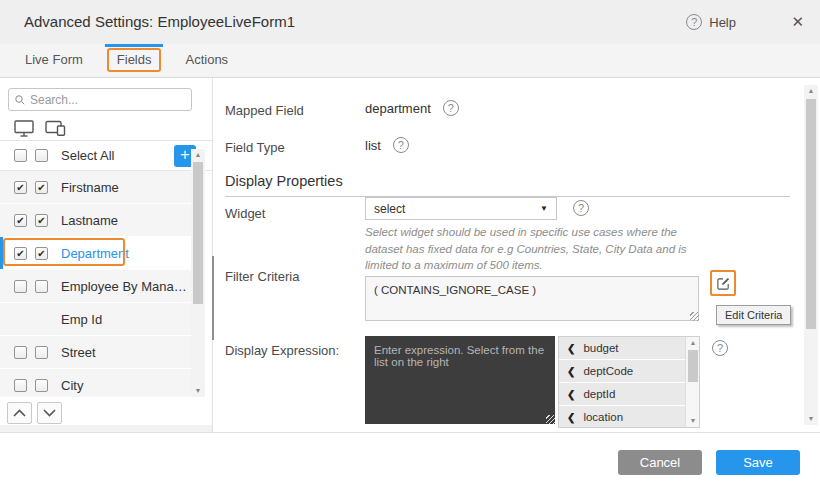 This screenshot has width=820, height=489. What do you see at coordinates (544, 208) in the screenshot?
I see `dropdown-arrow-icon: ▼` at bounding box center [544, 208].